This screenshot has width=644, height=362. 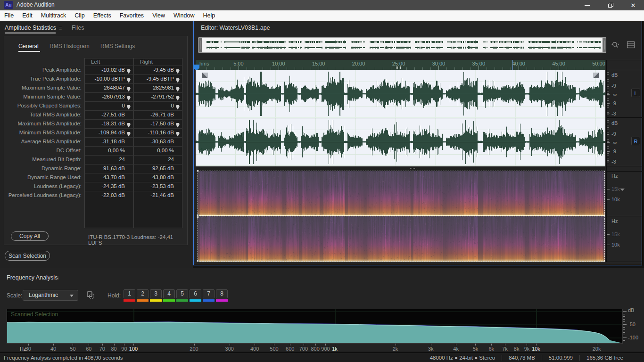 I want to click on zoom-navigate-icon, so click(x=615, y=45).